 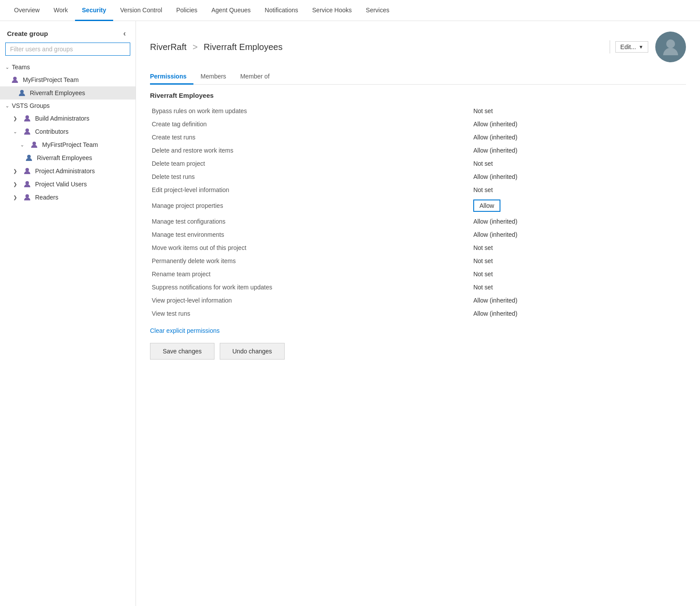 I want to click on table-row: Manage project propertiesAllow, so click(x=418, y=206).